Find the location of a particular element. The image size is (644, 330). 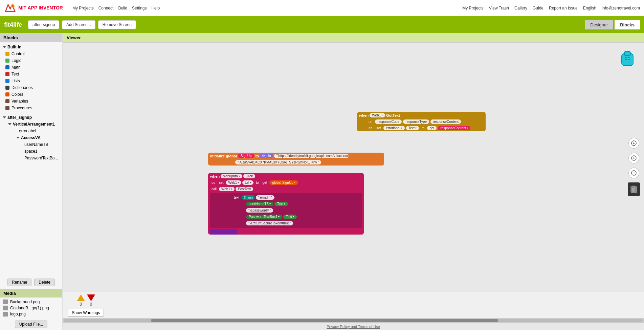

screen-selector: after_signup is located at coordinates (44, 25).